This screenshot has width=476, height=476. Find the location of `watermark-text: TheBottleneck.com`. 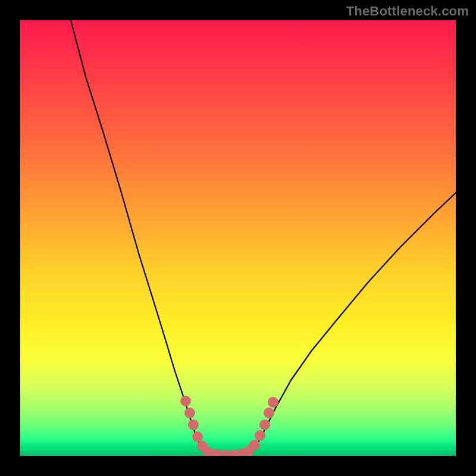

watermark-text: TheBottleneck.com is located at coordinates (408, 11).